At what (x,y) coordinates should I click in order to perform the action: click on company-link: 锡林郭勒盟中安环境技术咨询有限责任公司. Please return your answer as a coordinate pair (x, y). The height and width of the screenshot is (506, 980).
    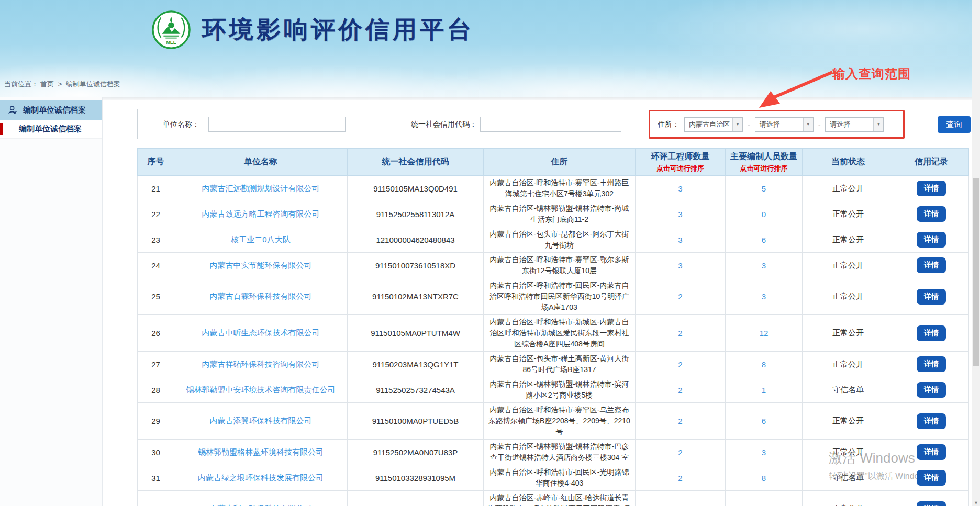
    Looking at the image, I should click on (261, 389).